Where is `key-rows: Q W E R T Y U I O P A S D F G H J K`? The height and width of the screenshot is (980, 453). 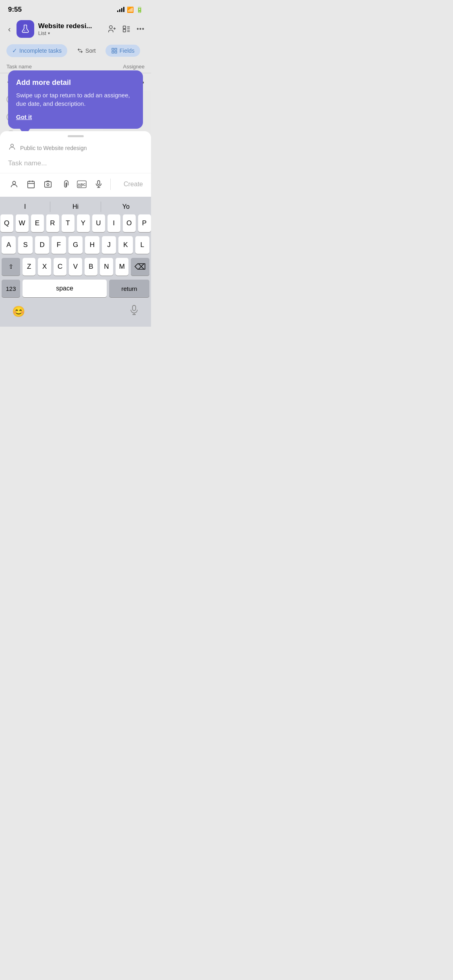 key-rows: Q W E R T Y U I O P A S D F G H J K is located at coordinates (76, 256).